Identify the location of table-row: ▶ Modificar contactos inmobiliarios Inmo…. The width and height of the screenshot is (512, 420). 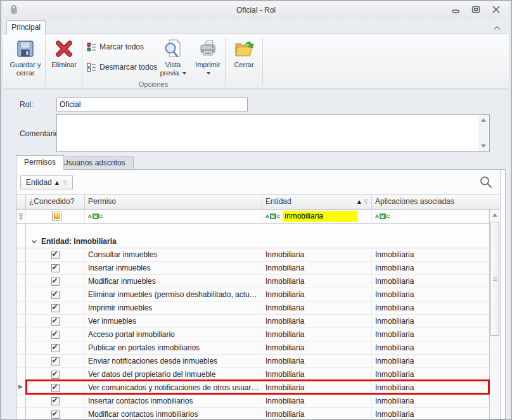
(253, 414).